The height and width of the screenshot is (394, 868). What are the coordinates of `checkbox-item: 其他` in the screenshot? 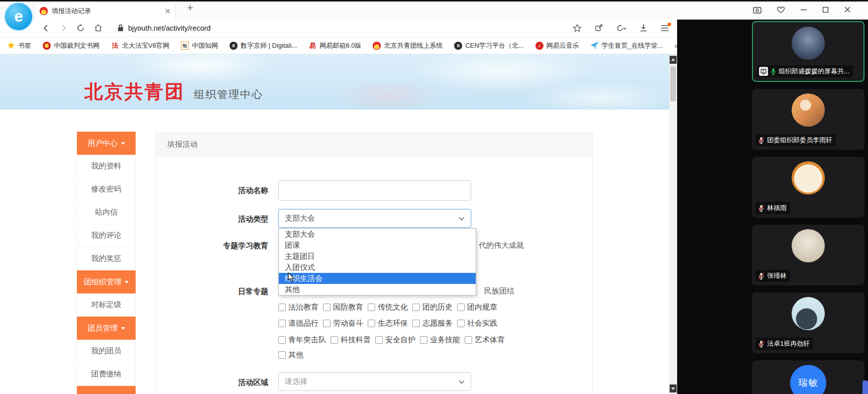 It's located at (291, 355).